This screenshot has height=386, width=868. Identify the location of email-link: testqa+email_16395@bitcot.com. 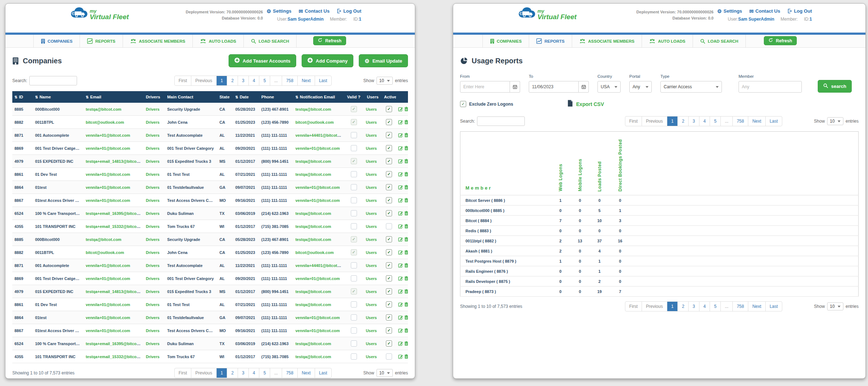
(115, 213).